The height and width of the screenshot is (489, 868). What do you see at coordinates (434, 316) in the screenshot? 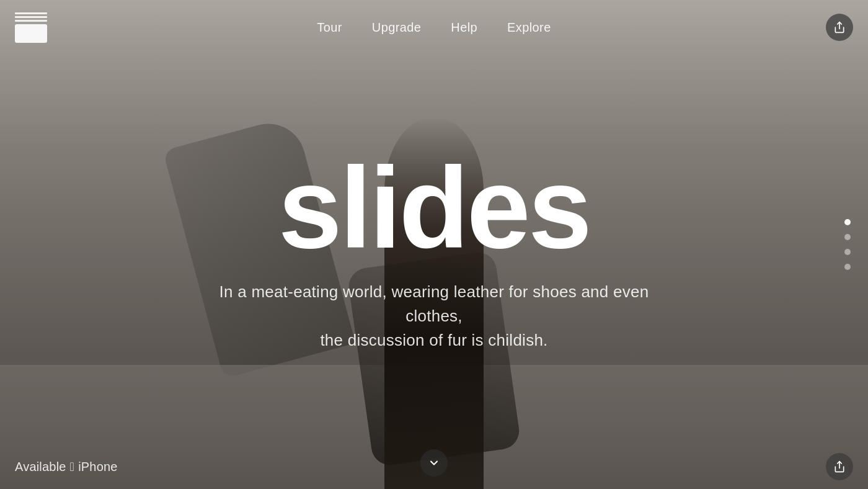
I see `hero-subtitle: In a meat-eating world, wearing leather …` at bounding box center [434, 316].